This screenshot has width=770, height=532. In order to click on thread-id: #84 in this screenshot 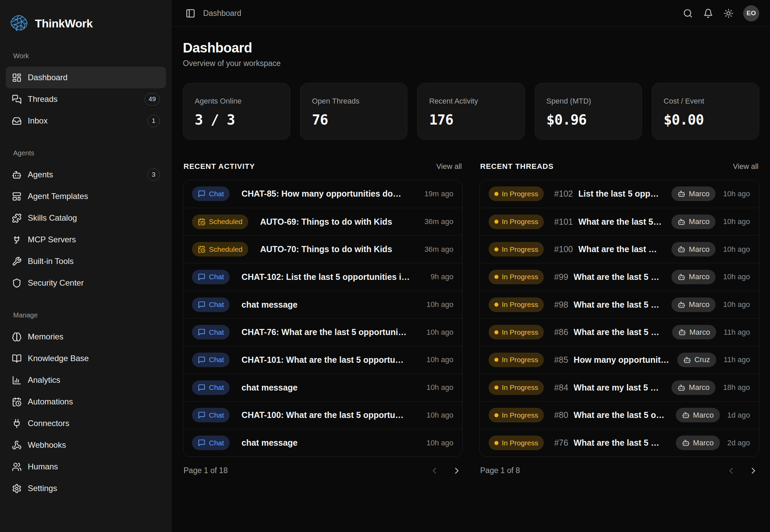, I will do `click(561, 388)`.